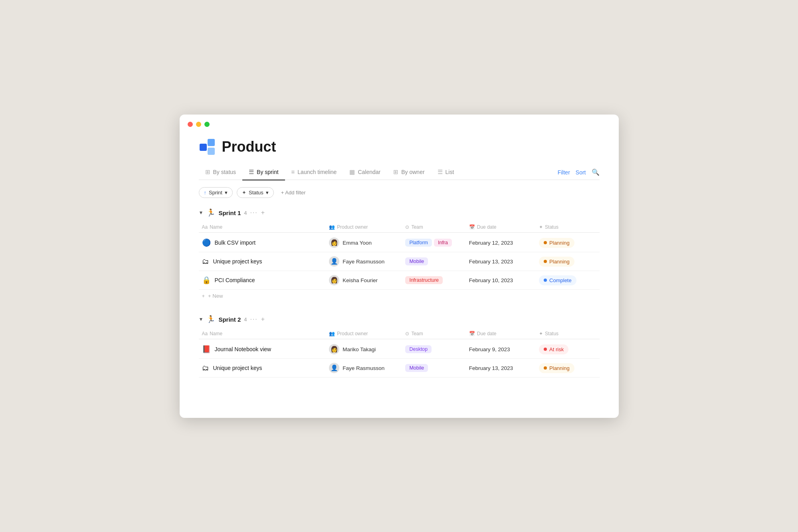 Image resolution: width=798 pixels, height=532 pixels. I want to click on filter-action: Filter, so click(564, 172).